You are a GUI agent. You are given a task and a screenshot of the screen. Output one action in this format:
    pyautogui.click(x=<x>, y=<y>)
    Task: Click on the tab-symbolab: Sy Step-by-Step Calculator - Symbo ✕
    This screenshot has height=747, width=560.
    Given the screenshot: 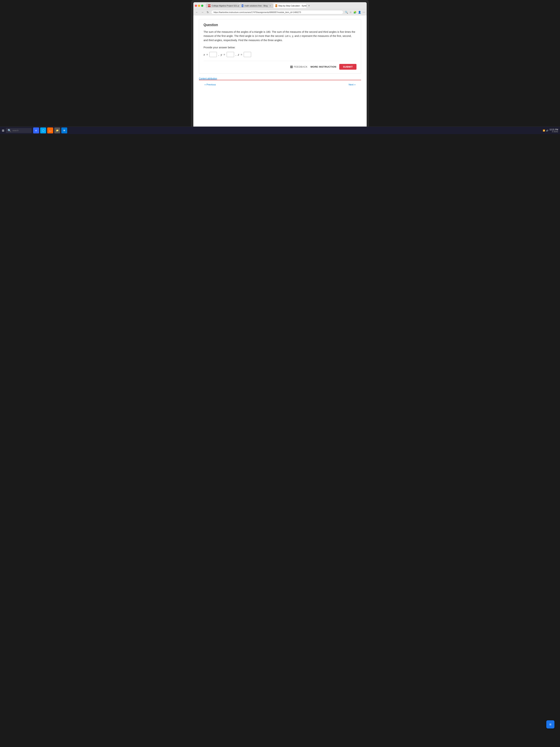 What is the action you would take?
    pyautogui.click(x=290, y=6)
    